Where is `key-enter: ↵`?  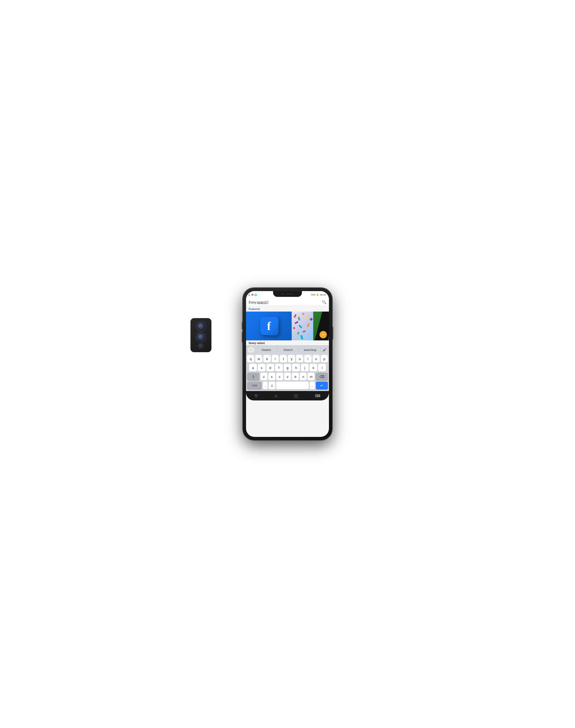
key-enter: ↵ is located at coordinates (322, 386).